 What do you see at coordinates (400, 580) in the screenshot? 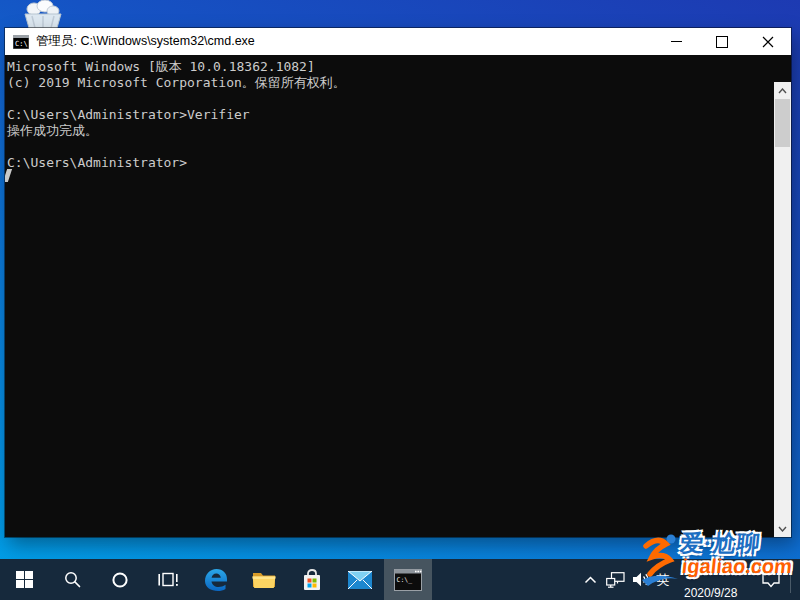
I see `taskbar: C:\_ 英` at bounding box center [400, 580].